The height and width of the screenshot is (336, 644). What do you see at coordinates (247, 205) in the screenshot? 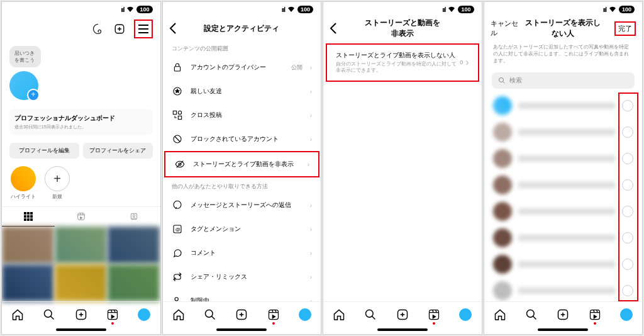
I see `row-label: メッセージとストーリーズへの返信` at bounding box center [247, 205].